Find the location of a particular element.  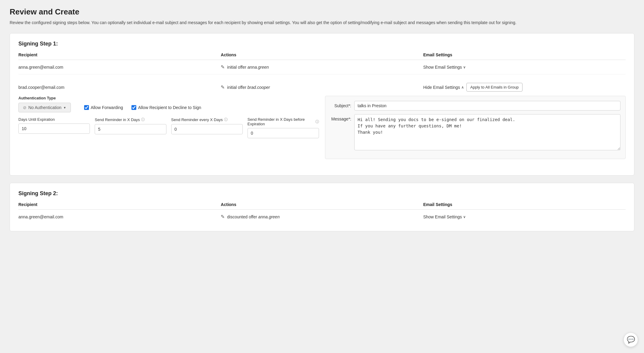

step-2-title: Signing Step 2: is located at coordinates (322, 193).